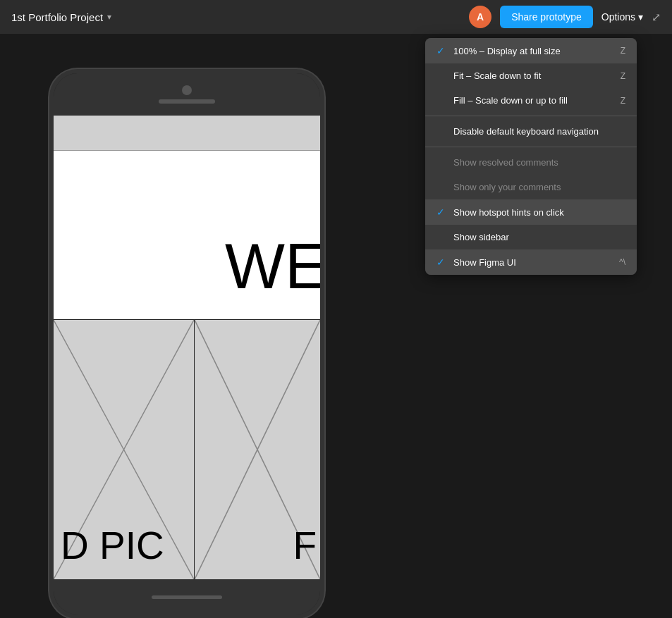 The image size is (672, 618). I want to click on menu-item-label: Disable default keyboard navigation, so click(526, 131).